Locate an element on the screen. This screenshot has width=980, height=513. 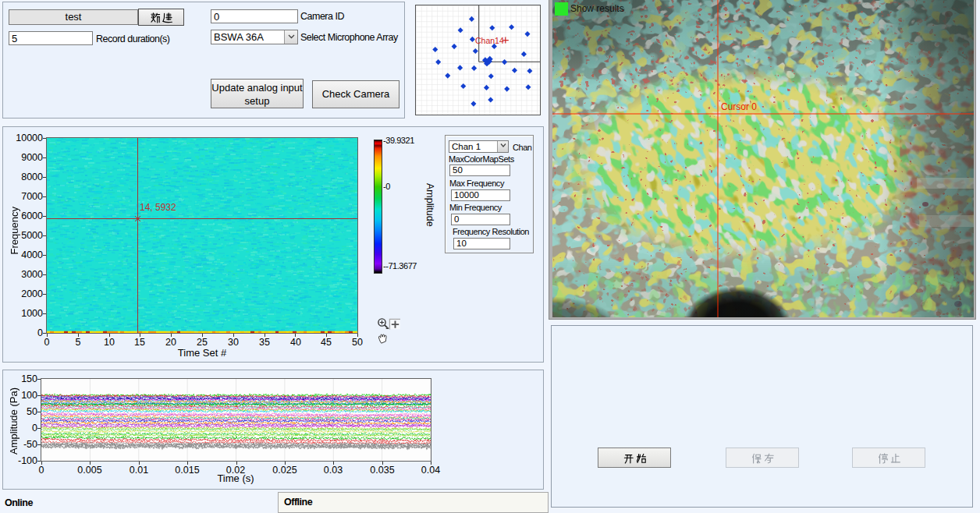
svg-text: Chan14 is located at coordinates (490, 41).